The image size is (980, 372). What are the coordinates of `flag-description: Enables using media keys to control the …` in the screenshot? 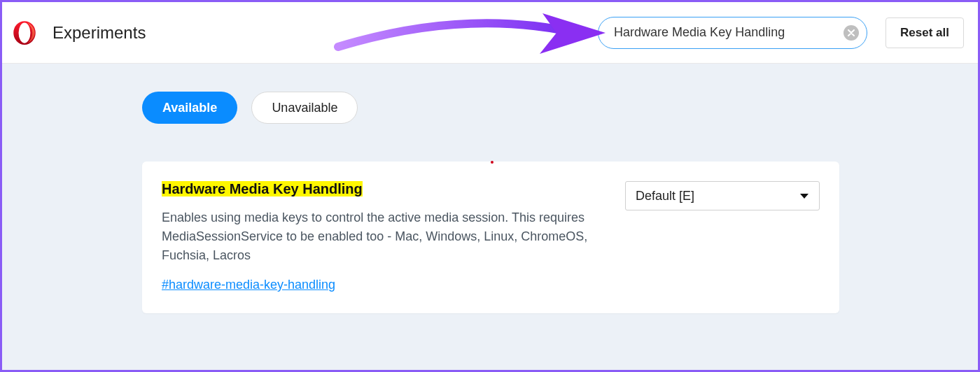 It's located at (375, 236).